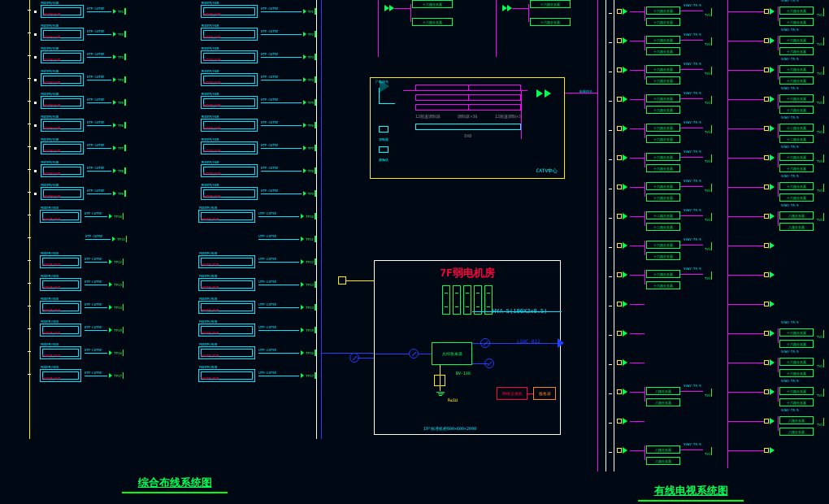 This screenshot has height=504, width=829. What do you see at coordinates (174, 102) in the screenshot?
I see `wiring-row: MODEM/HUBMODEM/HUBUTP-CAT5ETP5MODEM/HUBM…` at bounding box center [174, 102].